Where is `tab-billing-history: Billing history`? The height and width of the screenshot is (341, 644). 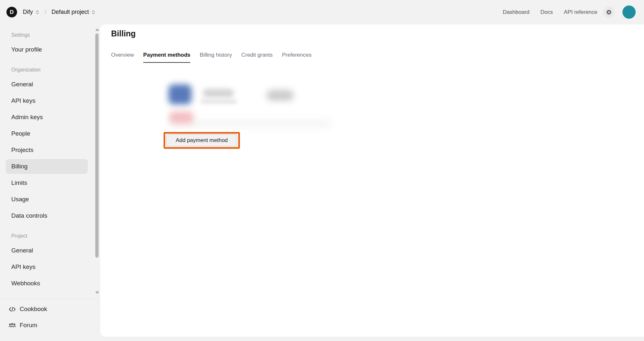
tab-billing-history: Billing history is located at coordinates (216, 57).